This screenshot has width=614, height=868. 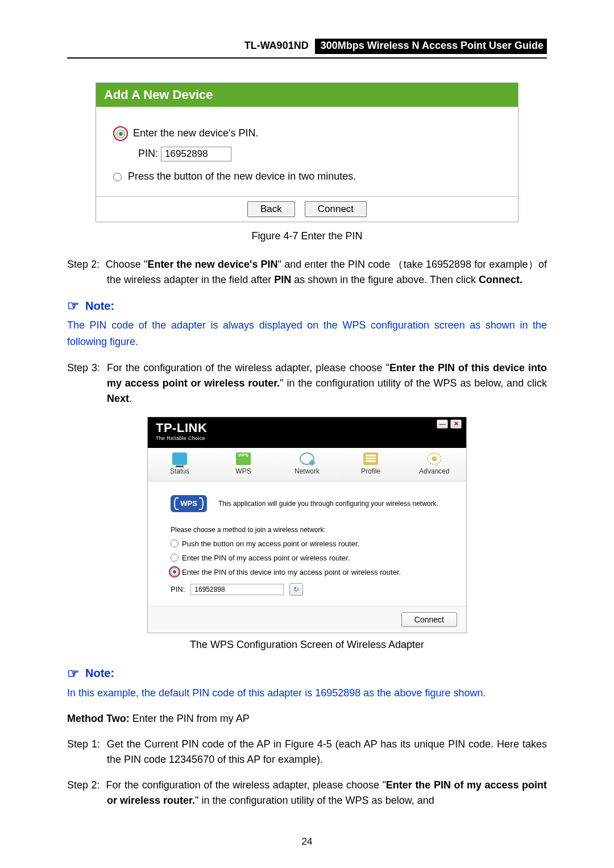 I want to click on option-push-button: Push the button on my access point or wi…, so click(x=307, y=543).